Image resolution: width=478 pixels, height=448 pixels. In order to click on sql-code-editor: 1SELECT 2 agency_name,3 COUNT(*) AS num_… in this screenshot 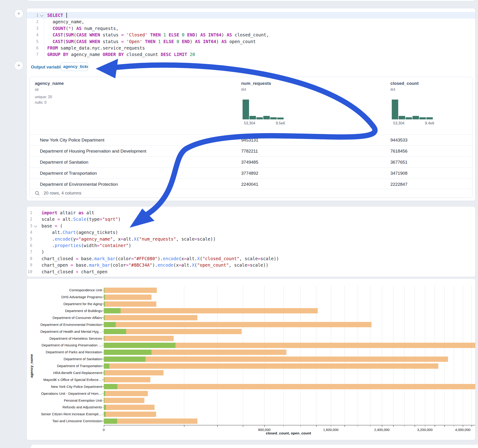, I will do `click(251, 35)`.